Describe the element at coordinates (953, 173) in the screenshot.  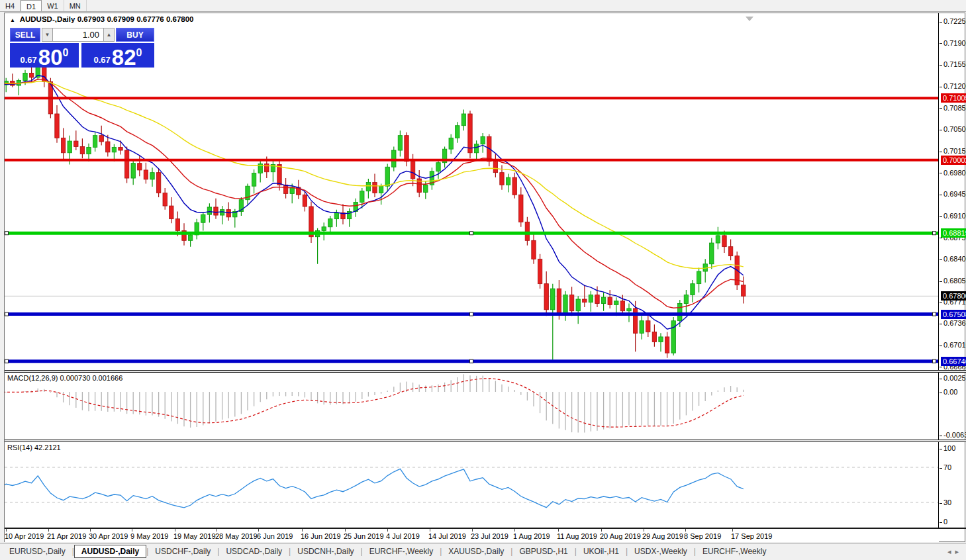
I see `price-tick-label: 0.69800` at that location.